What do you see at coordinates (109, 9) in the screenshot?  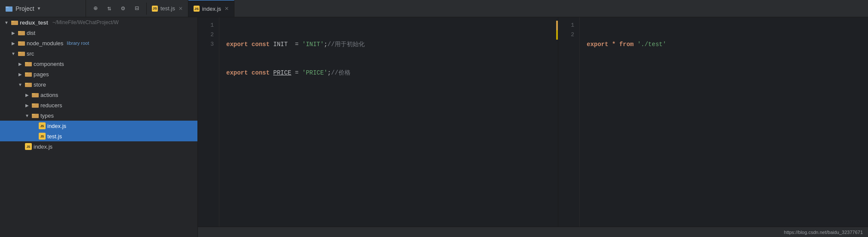 I see `equalize-icon: ⇅` at bounding box center [109, 9].